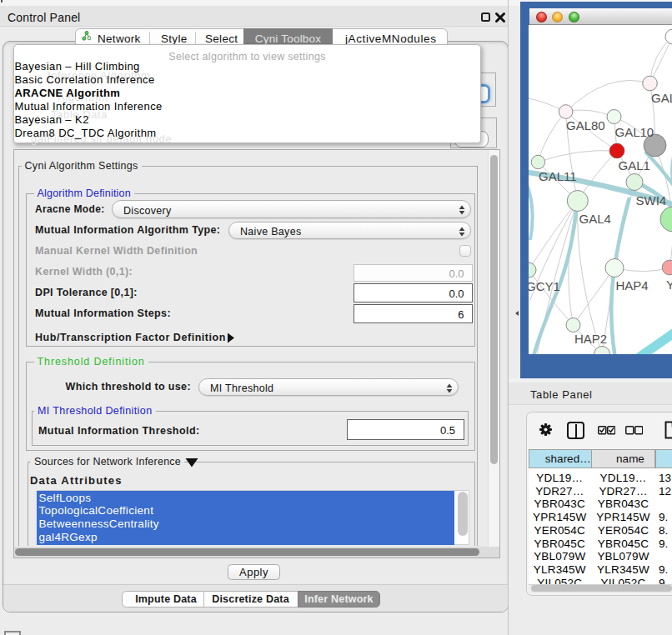 Image resolution: width=672 pixels, height=635 pixels. Describe the element at coordinates (595, 218) in the screenshot. I see `svg-text: GAL4` at that location.